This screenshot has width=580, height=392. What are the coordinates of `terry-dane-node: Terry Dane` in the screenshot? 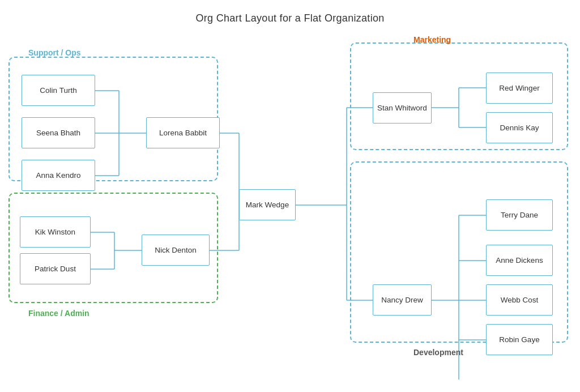 It's located at (519, 215).